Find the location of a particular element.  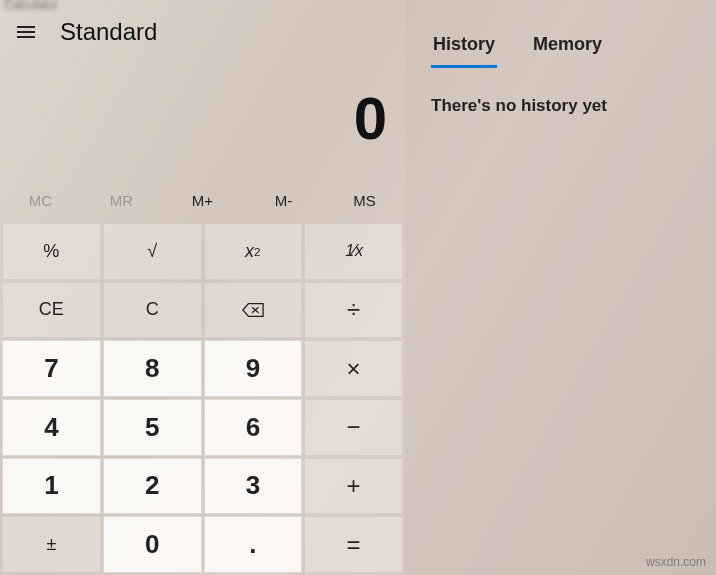

digit-4-button: 4 is located at coordinates (52, 428).